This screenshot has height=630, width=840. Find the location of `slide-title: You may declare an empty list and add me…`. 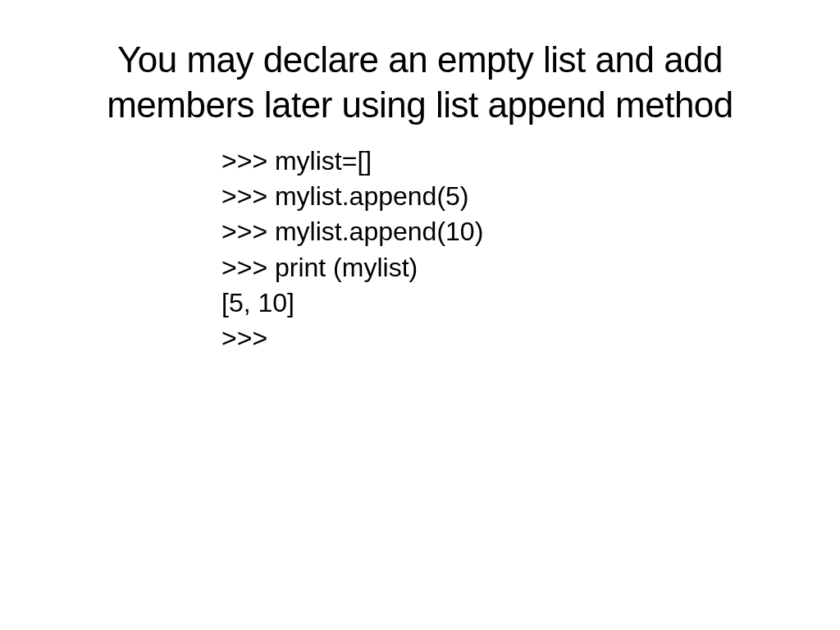

slide-title: You may declare an empty list and add me… is located at coordinates (420, 82).